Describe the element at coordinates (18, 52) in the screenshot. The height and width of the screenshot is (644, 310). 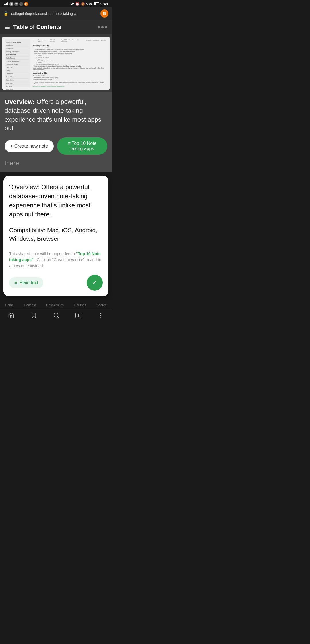
I see `preview-sidebar-settings: Settings & Members` at that location.